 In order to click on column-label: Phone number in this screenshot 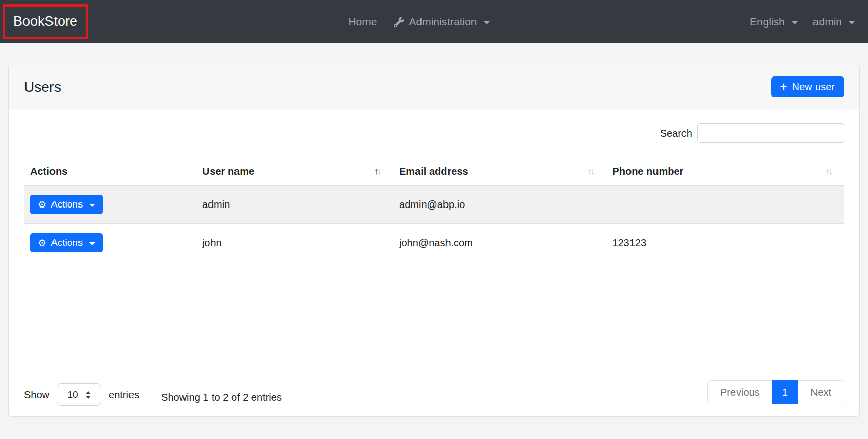, I will do `click(648, 171)`.